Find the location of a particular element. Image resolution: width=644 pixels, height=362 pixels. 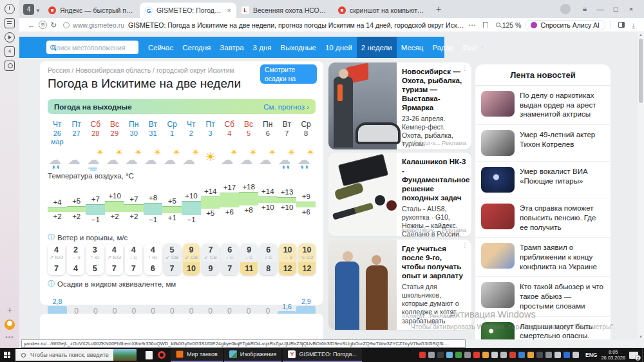

user-tray-icon is located at coordinates (431, 355).